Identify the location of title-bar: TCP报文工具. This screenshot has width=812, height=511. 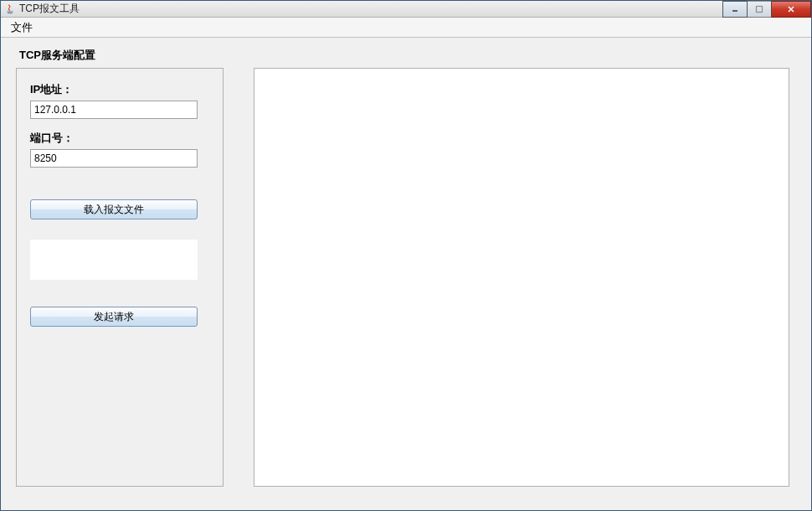
(406, 9).